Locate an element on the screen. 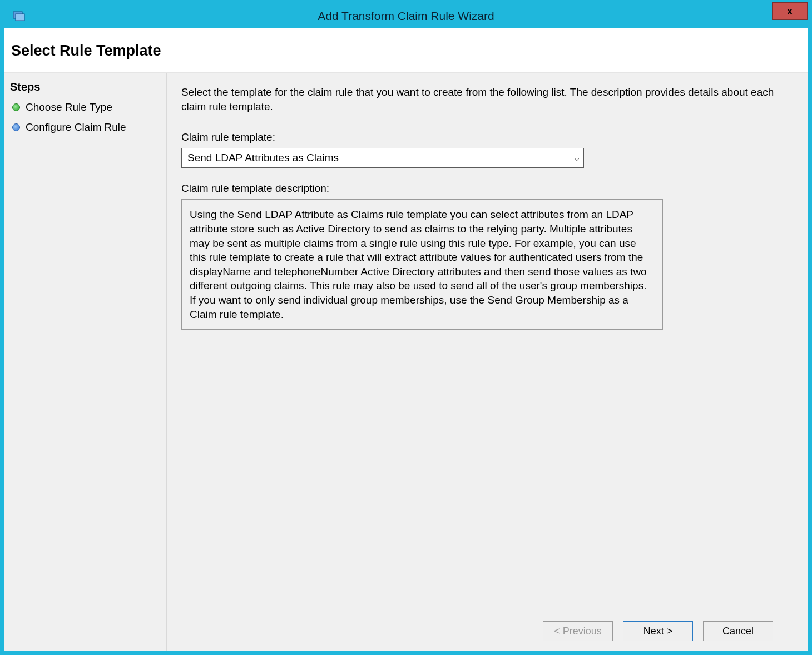 The image size is (812, 655). step-bullet-pending-icon is located at coordinates (16, 127).